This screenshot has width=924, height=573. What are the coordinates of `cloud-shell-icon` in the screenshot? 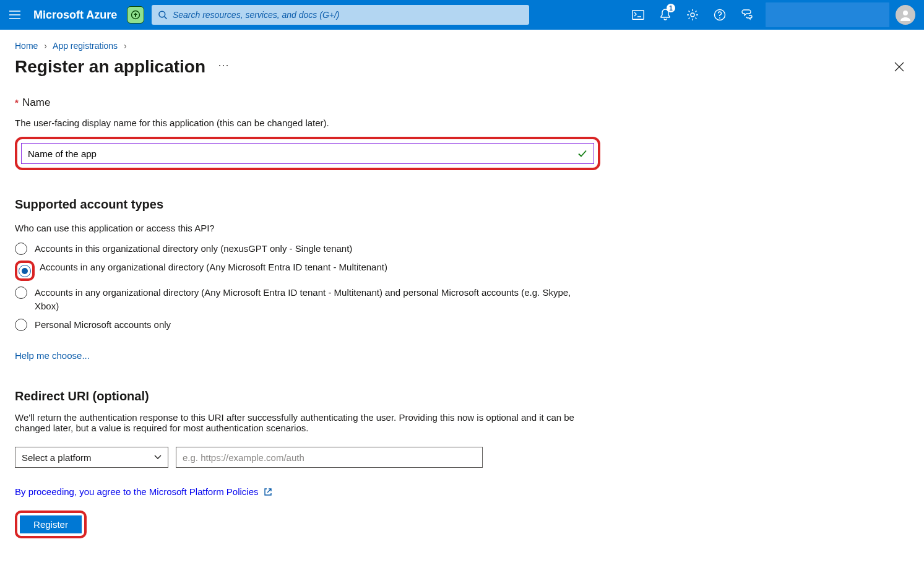 It's located at (638, 15).